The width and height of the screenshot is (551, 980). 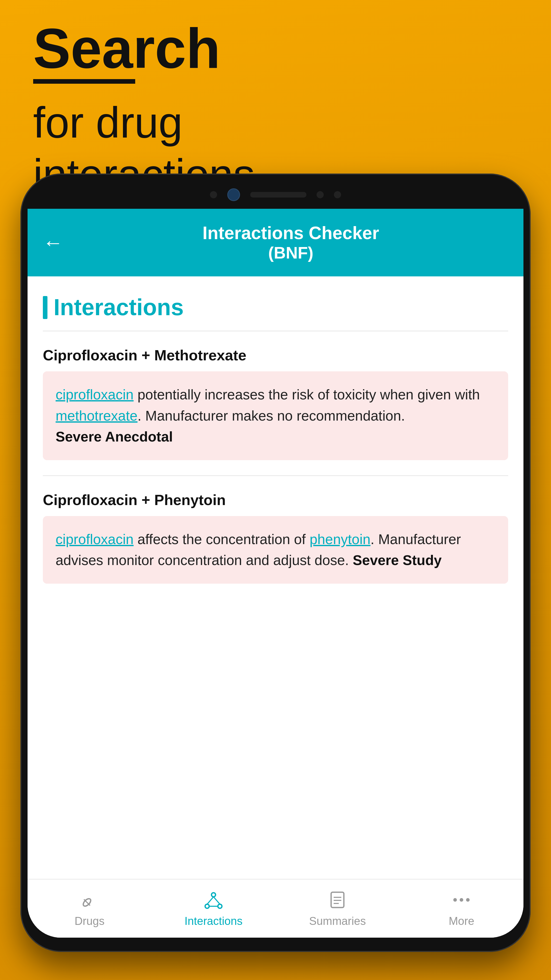 What do you see at coordinates (462, 921) in the screenshot?
I see `nav-label-more: More` at bounding box center [462, 921].